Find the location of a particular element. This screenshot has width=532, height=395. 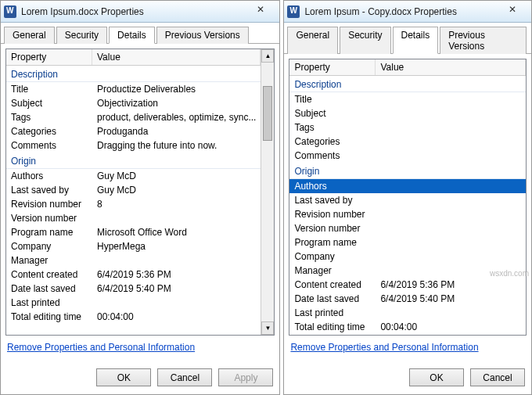

property-row: Subject is located at coordinates (408, 113).